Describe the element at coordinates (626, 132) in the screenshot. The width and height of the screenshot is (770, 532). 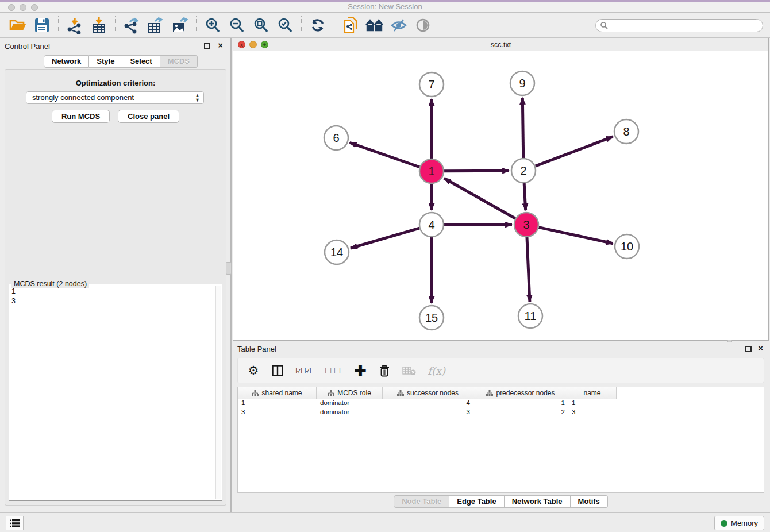
I see `graph-node-8: 8` at that location.